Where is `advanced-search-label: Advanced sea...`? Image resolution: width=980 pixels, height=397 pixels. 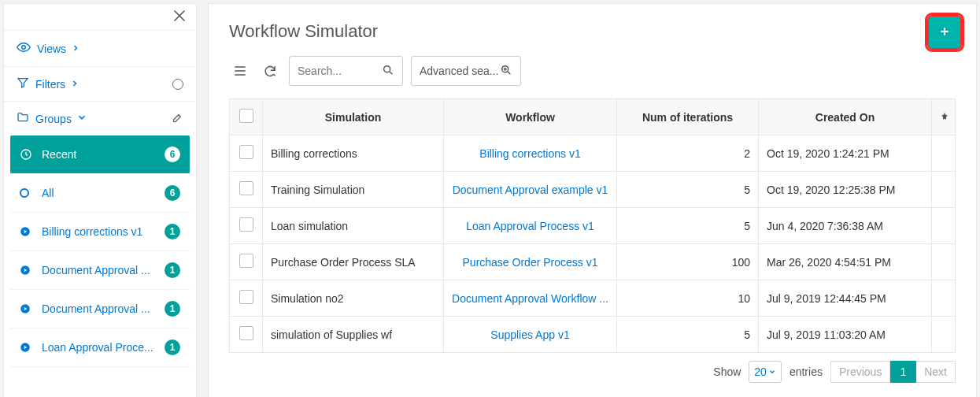 advanced-search-label: Advanced sea... is located at coordinates (460, 71).